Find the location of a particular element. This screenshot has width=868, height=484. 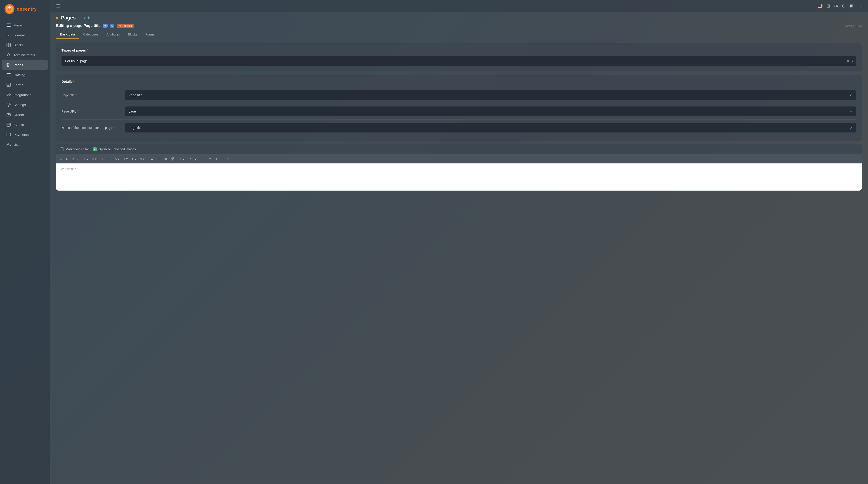

types-required-star: * is located at coordinates (87, 51).